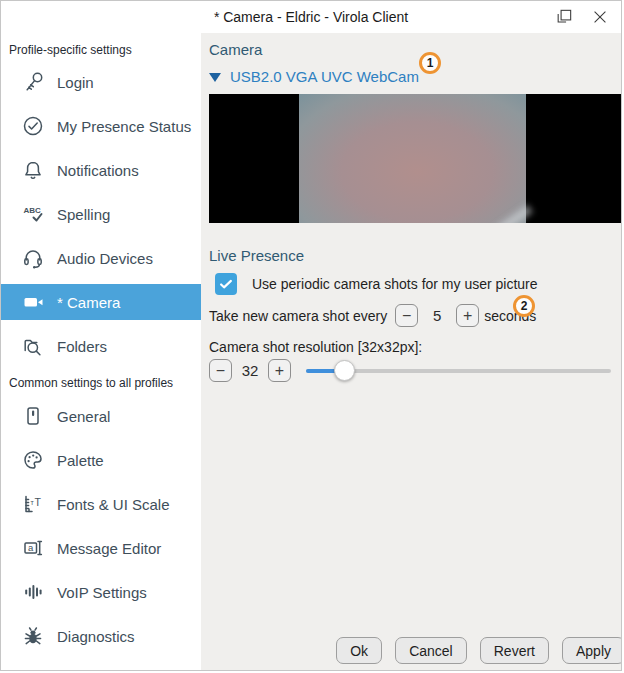 This screenshot has width=624, height=673. I want to click on sidebar-section-common: Common settings to all profiles, so click(101, 381).